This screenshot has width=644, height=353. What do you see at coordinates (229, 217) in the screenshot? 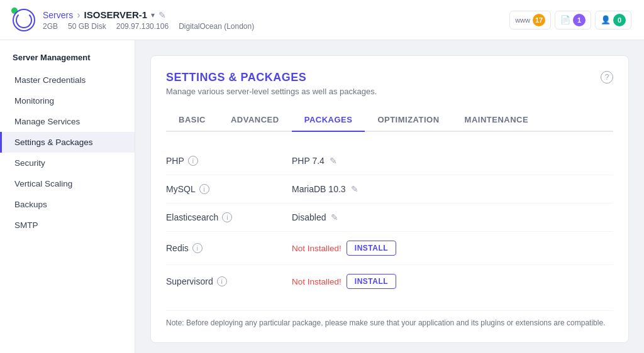
I see `package-name-elasticsearch: Elasticsearch i` at bounding box center [229, 217].